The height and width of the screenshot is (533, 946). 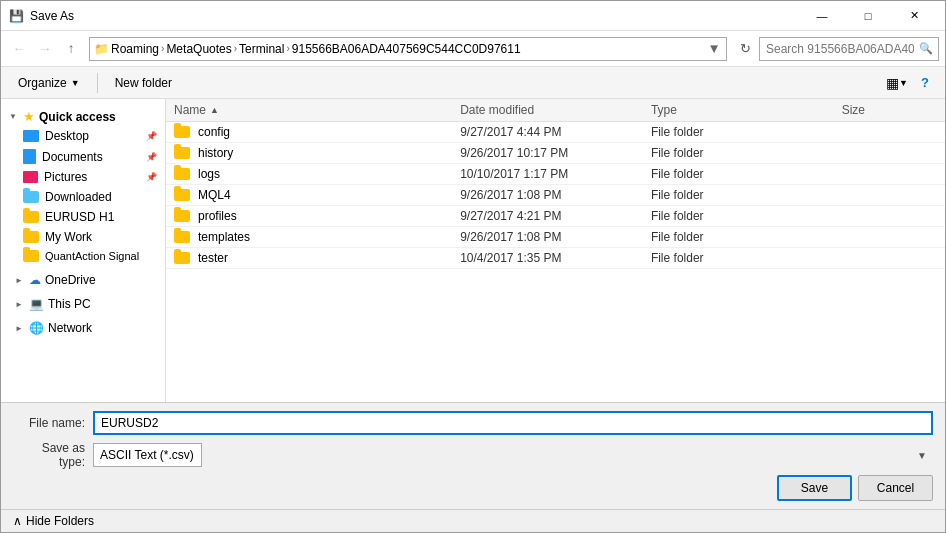 What do you see at coordinates (83, 237) in the screenshot?
I see `sidebar-item-mywork: My Work` at bounding box center [83, 237].